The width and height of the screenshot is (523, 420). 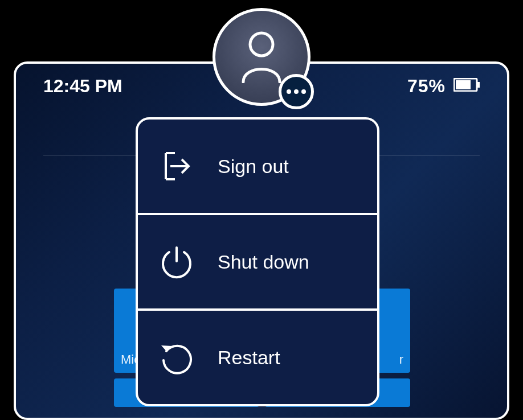 What do you see at coordinates (258, 167) in the screenshot?
I see `sign-out-button: Sign out` at bounding box center [258, 167].